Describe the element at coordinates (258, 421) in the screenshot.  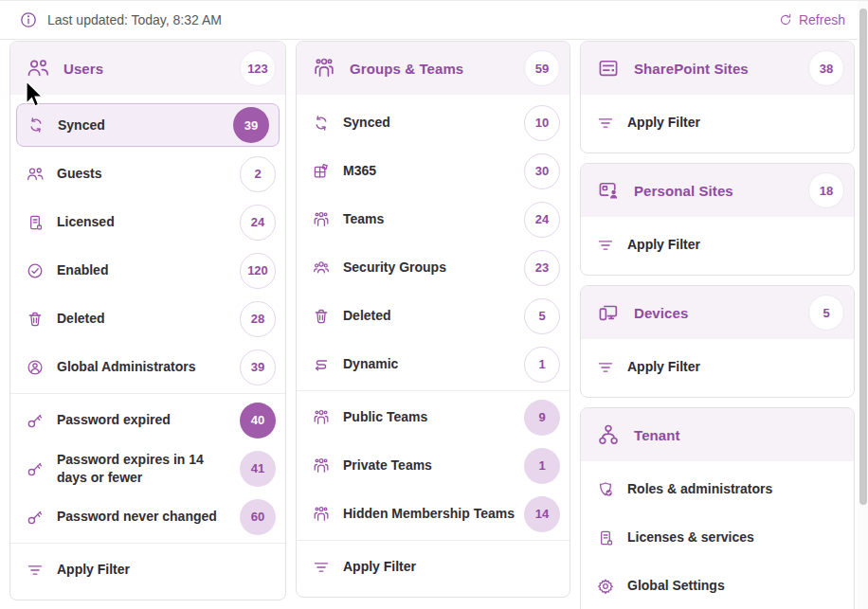
I see `count-badge: 40` at that location.